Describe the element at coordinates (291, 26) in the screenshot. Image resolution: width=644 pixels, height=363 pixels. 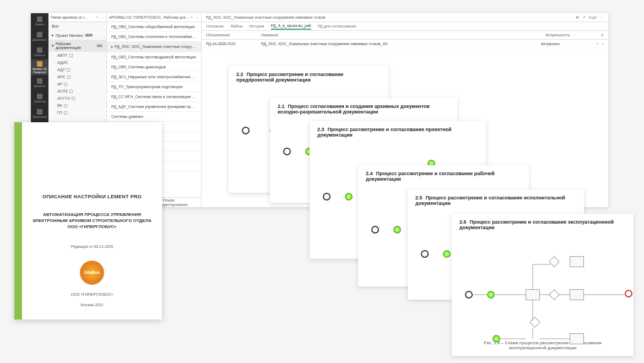
I see `tab-rd-production: РД_А_в_произ-во_раб` at that location.